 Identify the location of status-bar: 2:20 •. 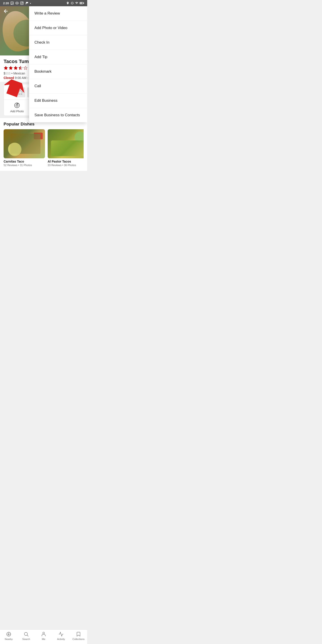
(44, 3).